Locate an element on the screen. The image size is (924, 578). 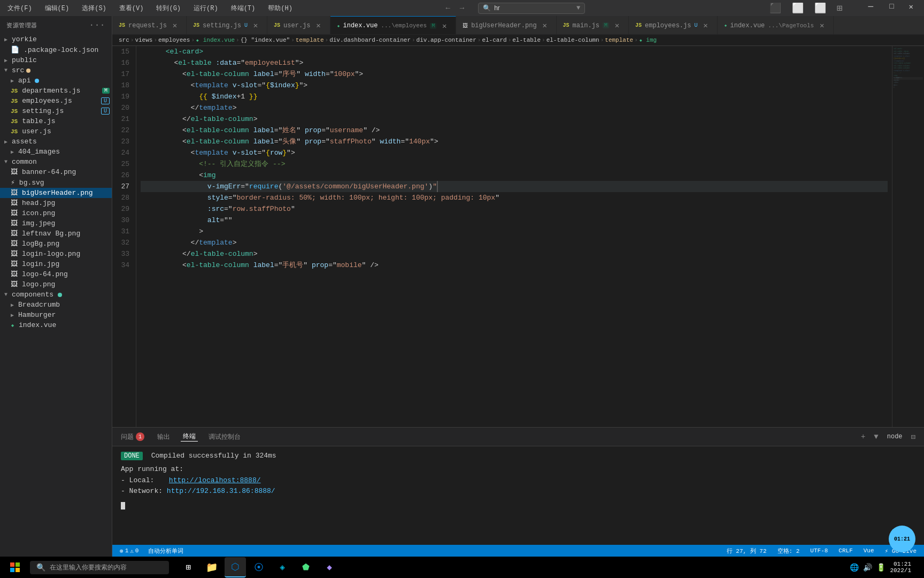
search-dropdown-icon: ▼ is located at coordinates (579, 8).